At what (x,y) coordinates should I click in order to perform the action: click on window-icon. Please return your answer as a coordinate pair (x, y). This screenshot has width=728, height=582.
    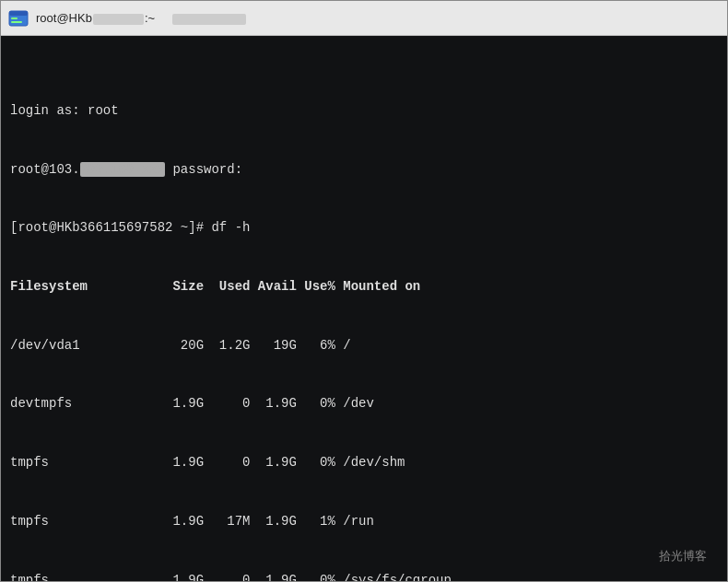
    Looking at the image, I should click on (18, 18).